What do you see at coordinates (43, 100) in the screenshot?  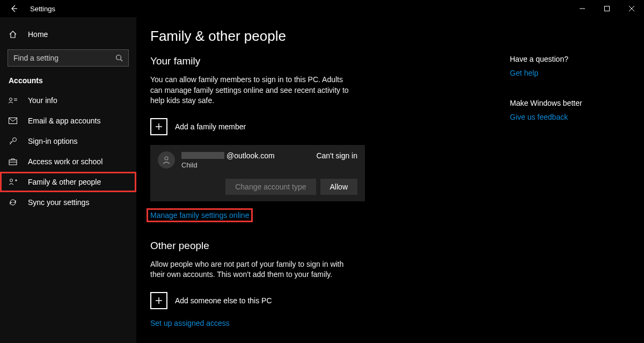 I see `sidebar-item-label: Your info` at bounding box center [43, 100].